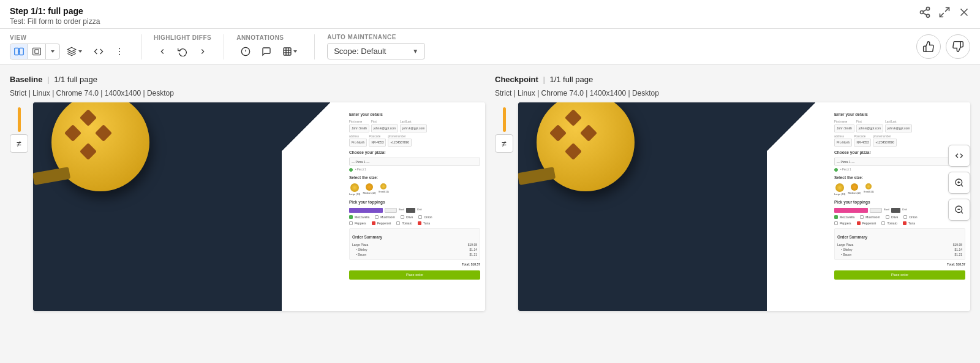 The width and height of the screenshot is (980, 363). Describe the element at coordinates (76, 80) in the screenshot. I see `baseline-info: 1/1 full page` at that location.